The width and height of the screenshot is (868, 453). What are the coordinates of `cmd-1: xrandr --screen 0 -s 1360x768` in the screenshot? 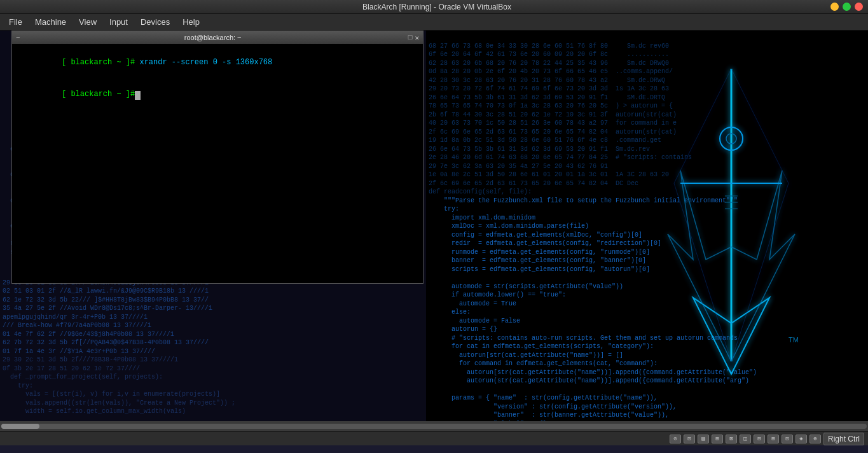 It's located at (203, 62).